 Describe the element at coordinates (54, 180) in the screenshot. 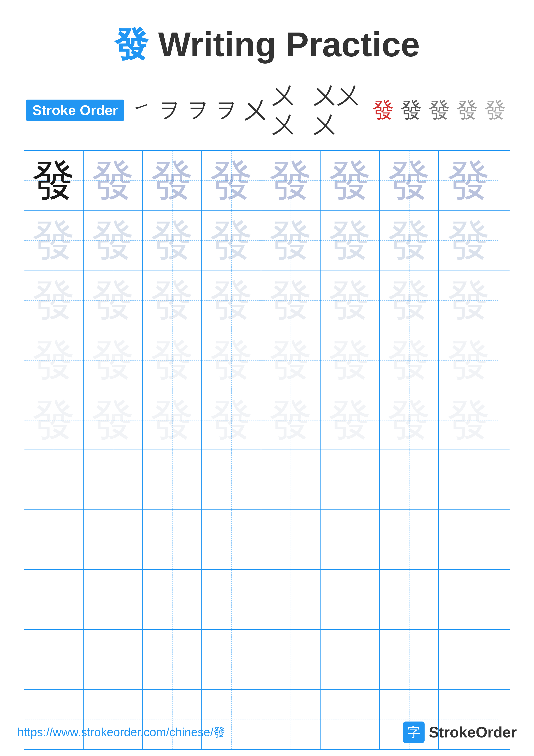

I see `grid-cell-1-1: 發` at that location.